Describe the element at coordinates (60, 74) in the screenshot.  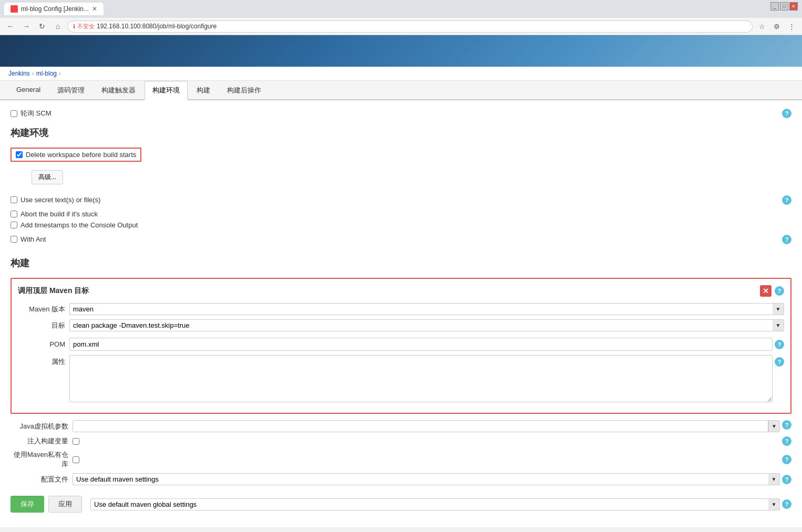
I see `breadcrumb-sep-2: ›` at that location.